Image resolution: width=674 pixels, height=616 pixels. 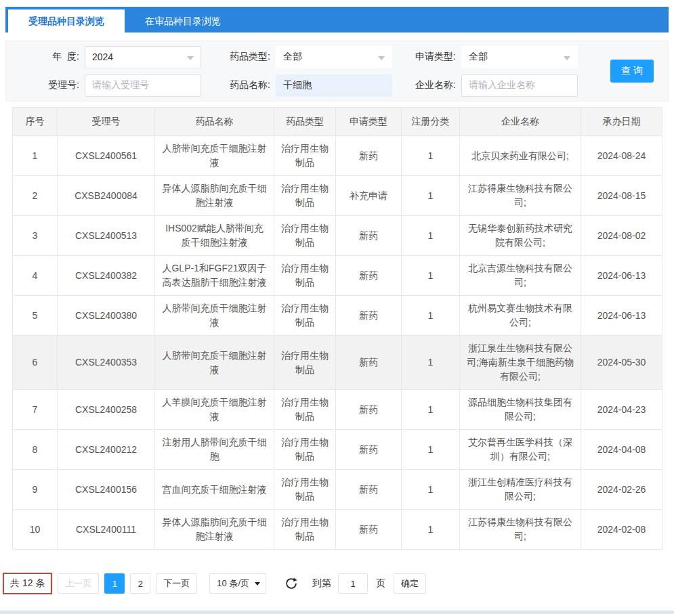 I want to click on drug-name-label: 药品名称:, so click(x=241, y=85).